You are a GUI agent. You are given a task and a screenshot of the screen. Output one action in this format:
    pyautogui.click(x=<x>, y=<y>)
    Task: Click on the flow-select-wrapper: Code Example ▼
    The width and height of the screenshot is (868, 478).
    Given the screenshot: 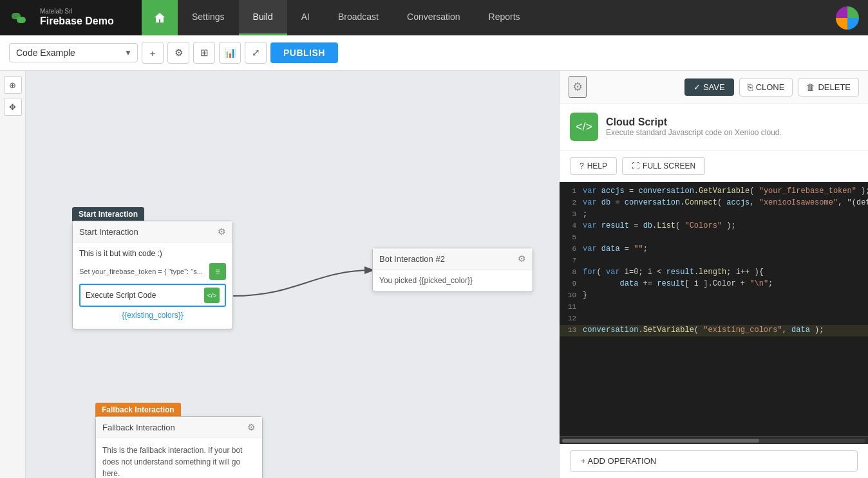 What is the action you would take?
    pyautogui.click(x=73, y=53)
    